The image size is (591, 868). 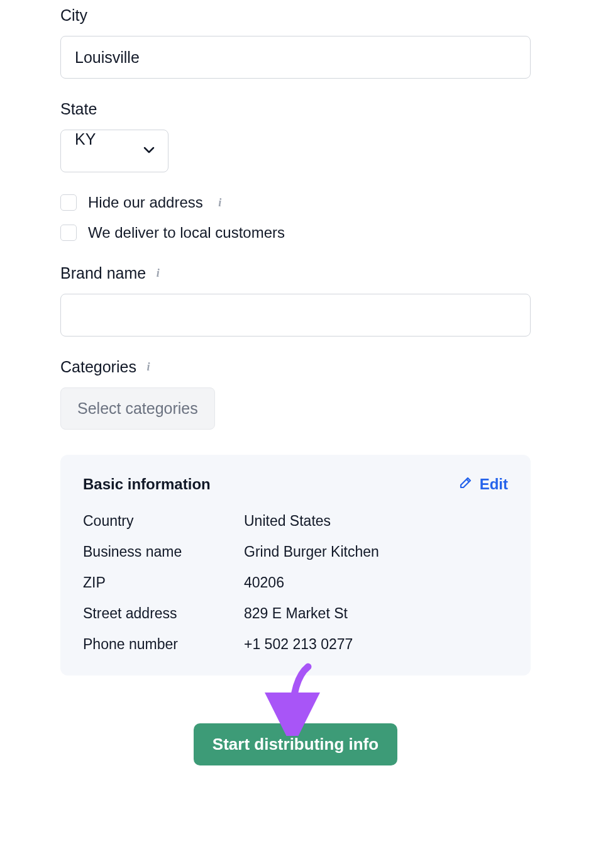 I want to click on checkbox-group: Hide our address i We deliver to local c…, so click(x=296, y=218).